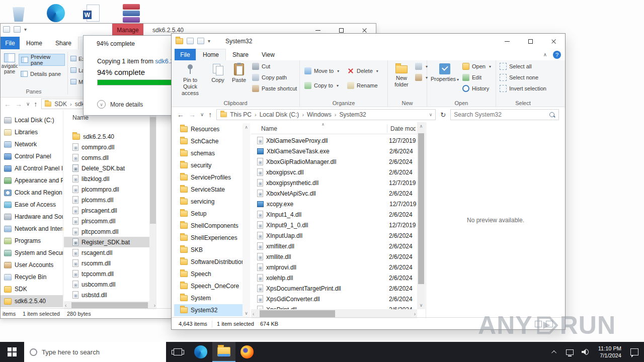 This screenshot has height=362, width=644. I want to click on taskbar-search-input, so click(104, 352).